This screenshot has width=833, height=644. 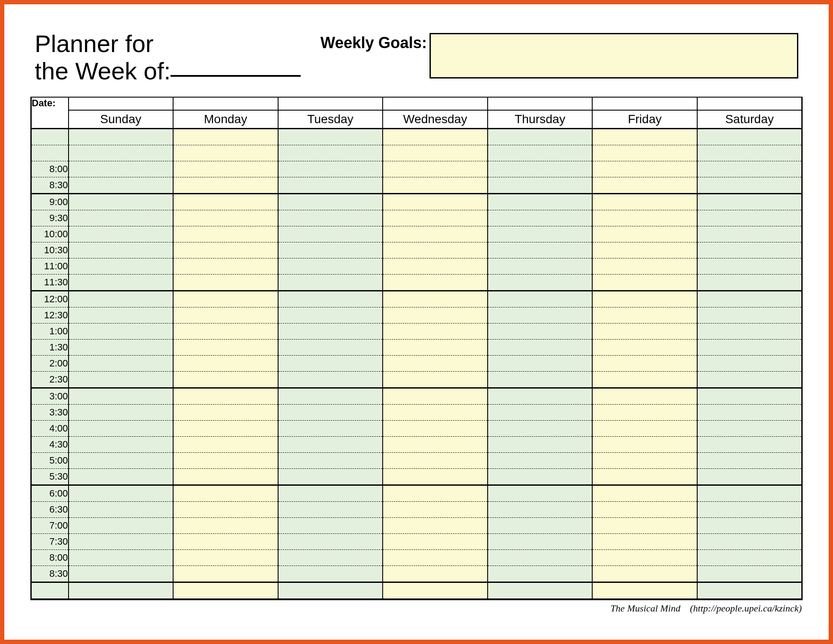 What do you see at coordinates (236, 76) in the screenshot?
I see `week-of-blank` at bounding box center [236, 76].